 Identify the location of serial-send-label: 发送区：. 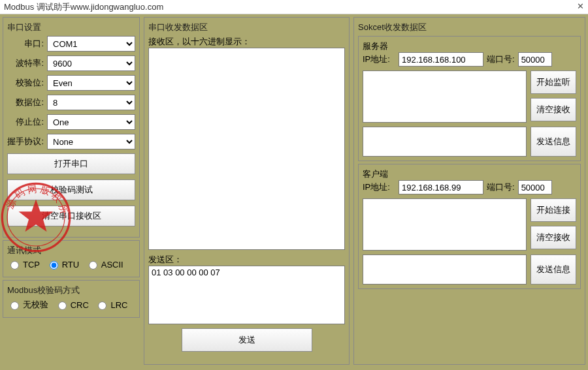
(247, 260).